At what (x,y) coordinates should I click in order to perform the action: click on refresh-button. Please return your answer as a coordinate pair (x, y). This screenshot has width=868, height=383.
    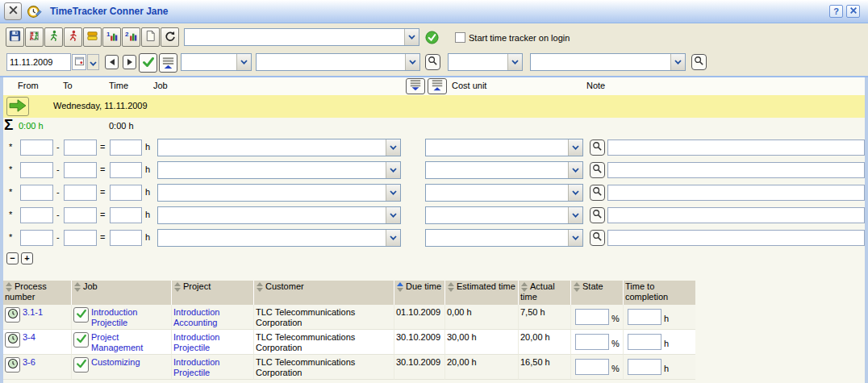
    Looking at the image, I should click on (169, 37).